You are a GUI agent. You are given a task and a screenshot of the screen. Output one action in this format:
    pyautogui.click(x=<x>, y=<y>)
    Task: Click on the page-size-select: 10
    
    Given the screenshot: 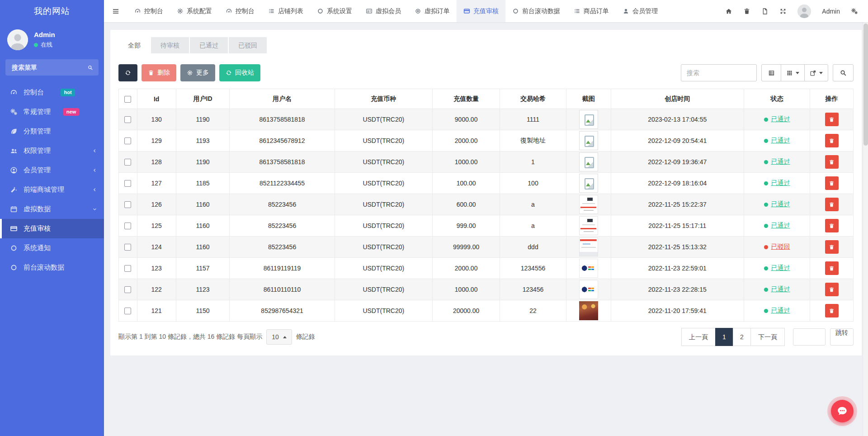 What is the action you would take?
    pyautogui.click(x=279, y=337)
    